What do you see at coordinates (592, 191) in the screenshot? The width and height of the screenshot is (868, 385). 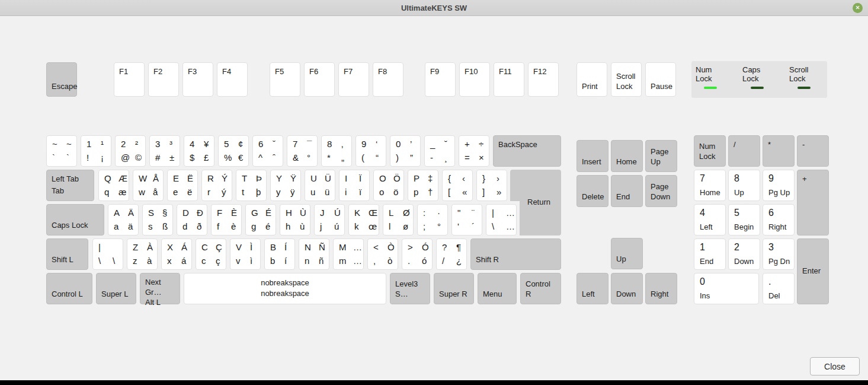 I see `key-delete: Delete` at bounding box center [592, 191].